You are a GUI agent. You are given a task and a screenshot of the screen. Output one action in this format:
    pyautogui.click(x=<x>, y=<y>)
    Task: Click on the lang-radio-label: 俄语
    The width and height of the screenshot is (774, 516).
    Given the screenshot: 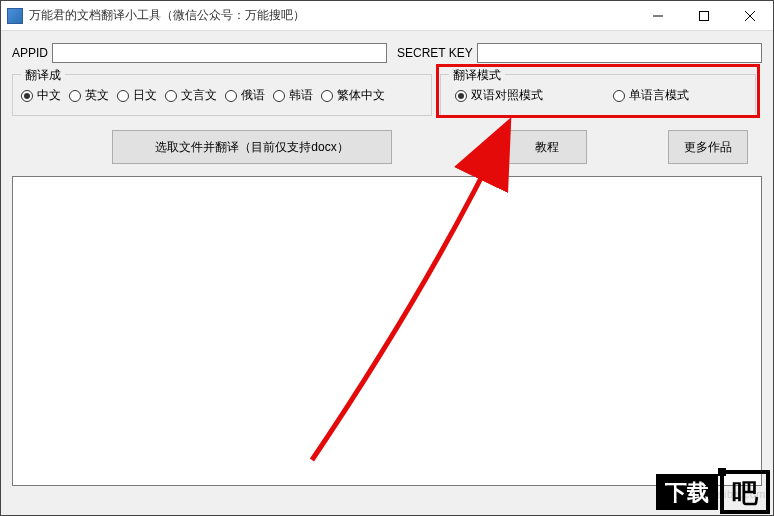 What is the action you would take?
    pyautogui.click(x=253, y=96)
    